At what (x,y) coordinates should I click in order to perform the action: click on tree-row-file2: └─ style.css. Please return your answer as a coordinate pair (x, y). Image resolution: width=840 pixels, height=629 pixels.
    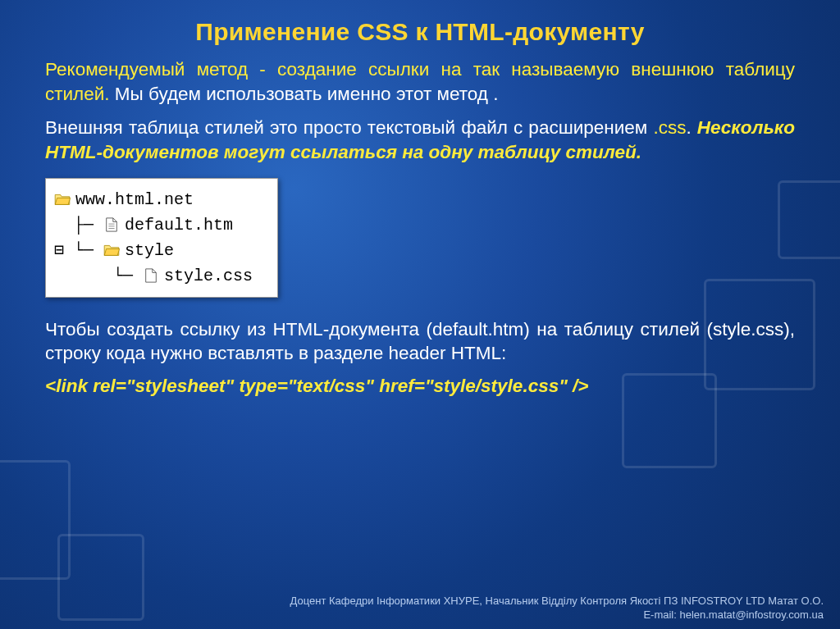
    Looking at the image, I should click on (153, 276).